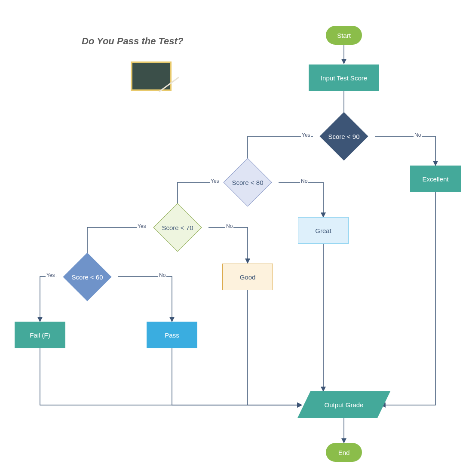 The height and width of the screenshot is (476, 466). What do you see at coordinates (40, 335) in the screenshot?
I see `fail-label: Fail (F)` at bounding box center [40, 335].